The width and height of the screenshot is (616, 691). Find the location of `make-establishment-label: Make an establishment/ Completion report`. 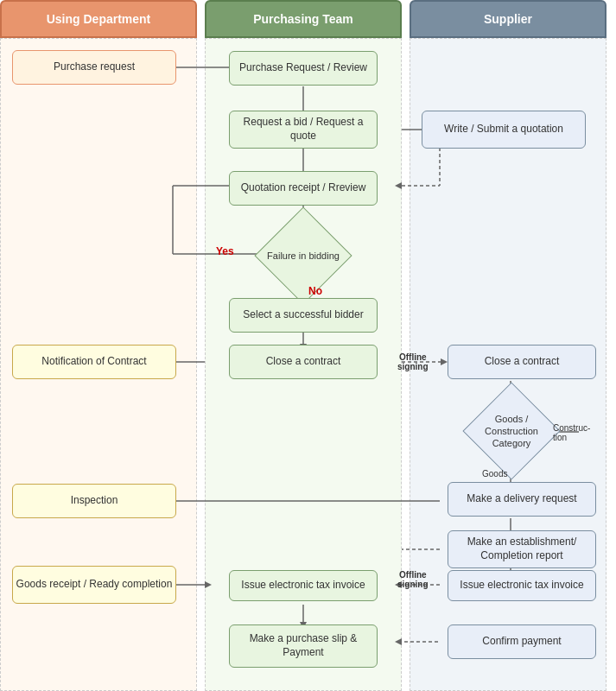

make-establishment-label: Make an establishment/ Completion report is located at coordinates (522, 549).